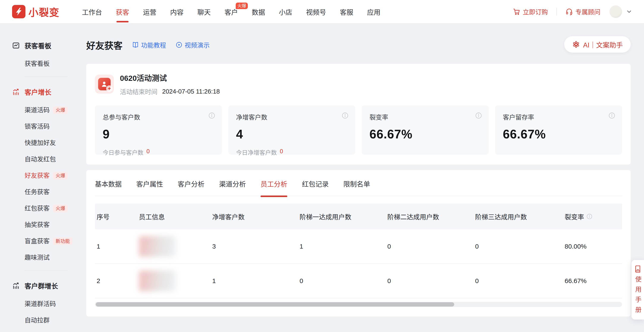  I want to click on ai-flower-icon, so click(576, 44).